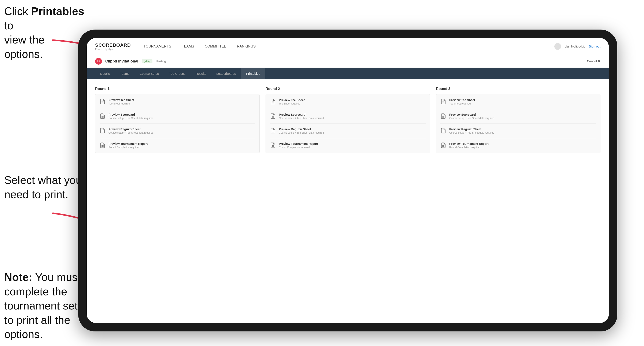  I want to click on r2-tr-text: Preview Tournament Report Round Completi…, so click(298, 145).